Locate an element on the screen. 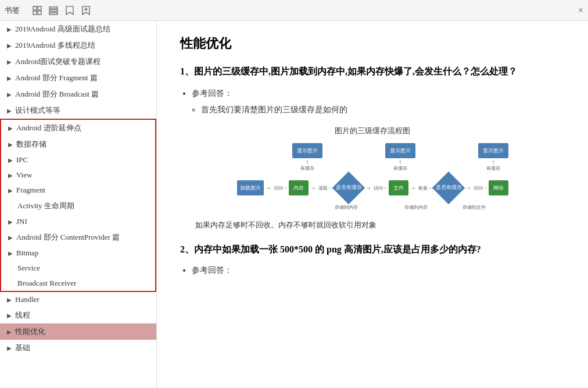 This screenshot has height=388, width=588. sidebar-item-15: ▶ Bitmap is located at coordinates (78, 253).